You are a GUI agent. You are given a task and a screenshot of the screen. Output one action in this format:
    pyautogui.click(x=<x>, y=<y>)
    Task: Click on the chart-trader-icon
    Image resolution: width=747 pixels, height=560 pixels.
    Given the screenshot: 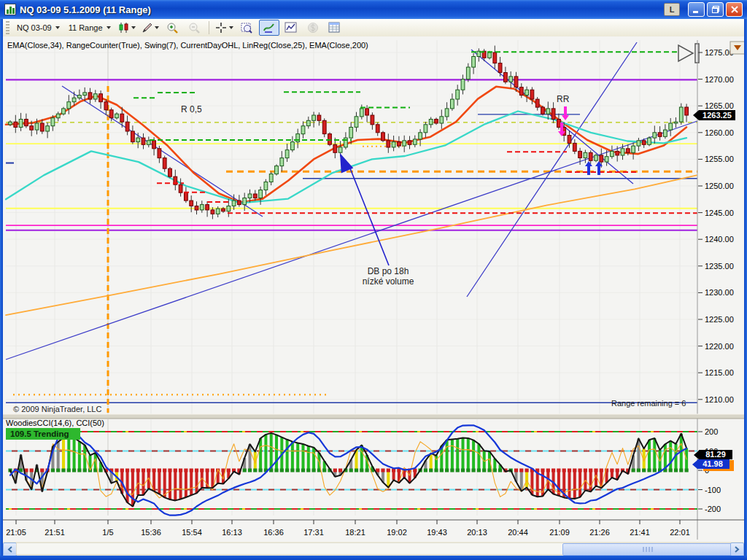 What is the action you would take?
    pyautogui.click(x=268, y=28)
    